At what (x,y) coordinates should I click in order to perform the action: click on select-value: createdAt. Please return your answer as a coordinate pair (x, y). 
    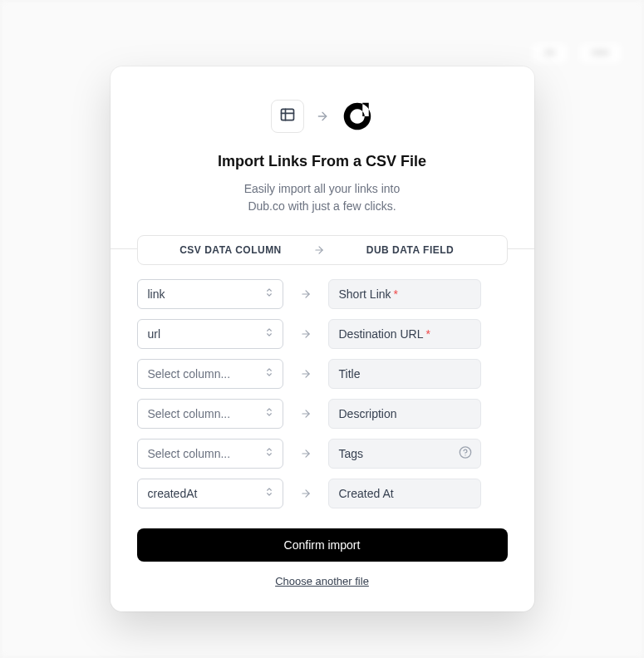
    Looking at the image, I should click on (210, 494).